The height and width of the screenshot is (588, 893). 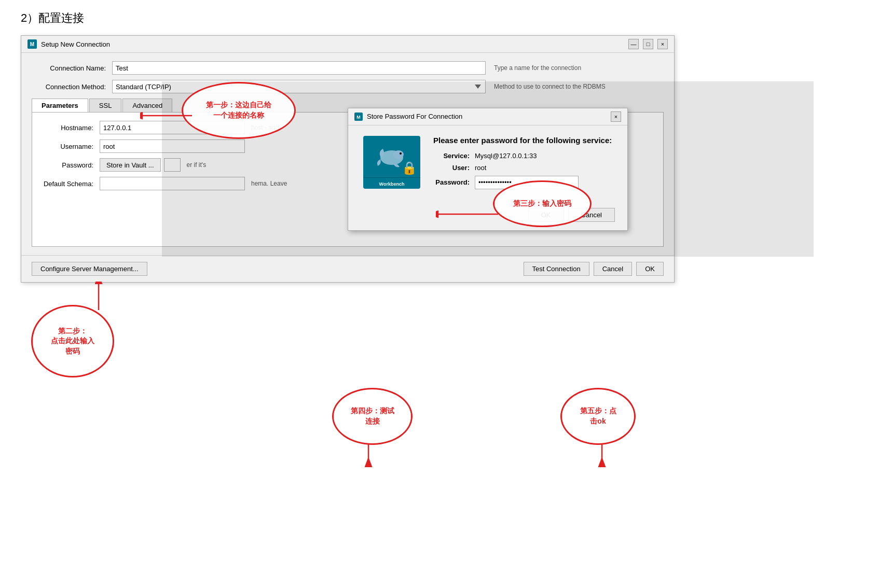 What do you see at coordinates (299, 68) in the screenshot?
I see `connection-name-input` at bounding box center [299, 68].